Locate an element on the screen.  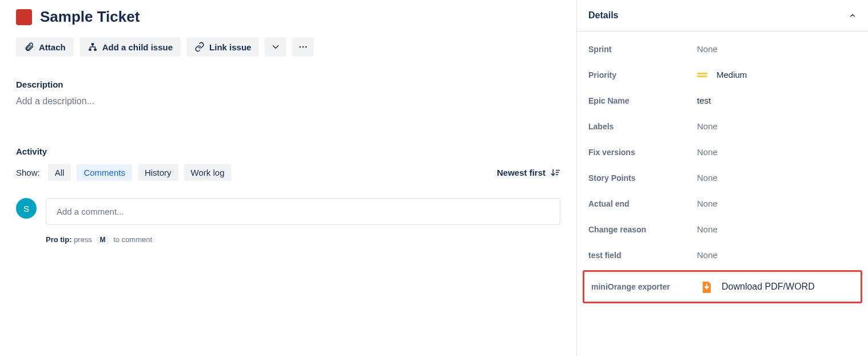
show-label: Show: is located at coordinates (28, 173).